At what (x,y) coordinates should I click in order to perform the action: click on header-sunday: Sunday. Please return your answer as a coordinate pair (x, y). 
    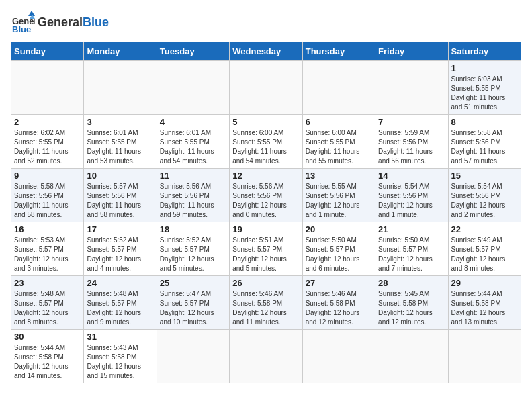
    Looking at the image, I should click on (48, 52).